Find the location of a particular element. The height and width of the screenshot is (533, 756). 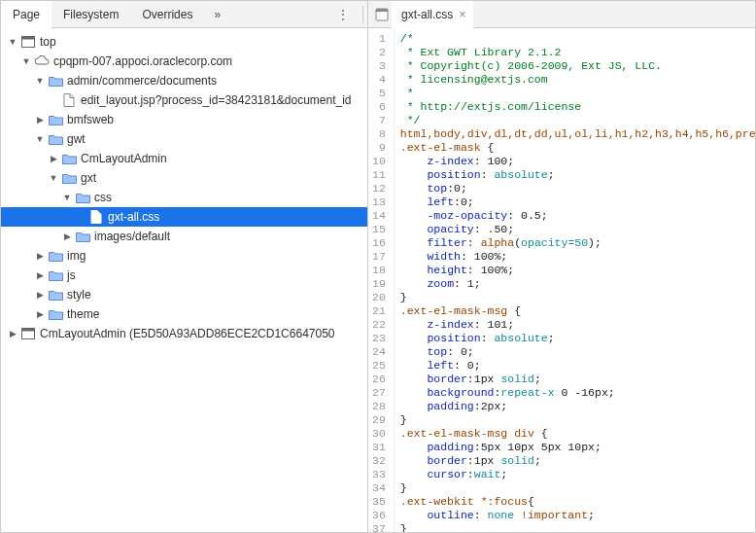

tree-row: ▶theme is located at coordinates (185, 314).